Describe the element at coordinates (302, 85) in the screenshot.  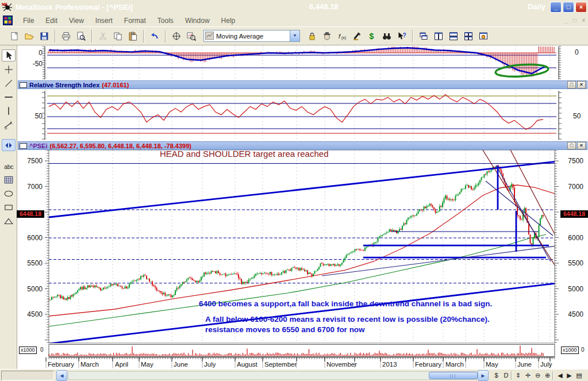
I see `rsi-panel-titlebar: Relative Strength Index (47.0161) □ ×` at that location.